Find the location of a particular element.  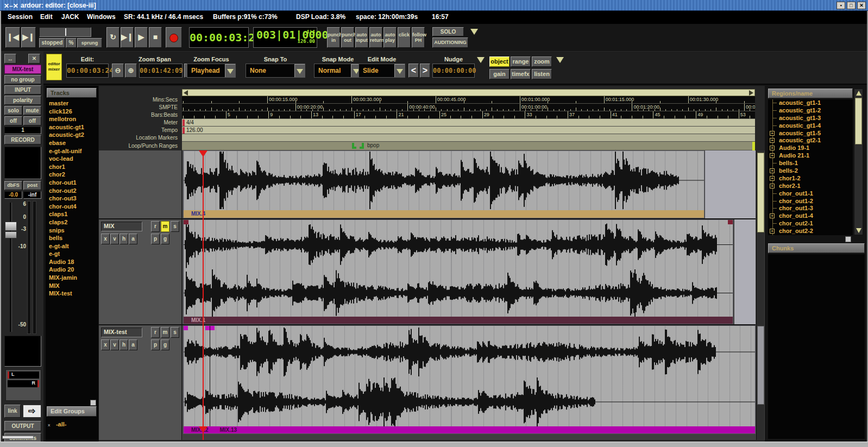

region-name: acoustic_gt1-5 is located at coordinates (800, 133).